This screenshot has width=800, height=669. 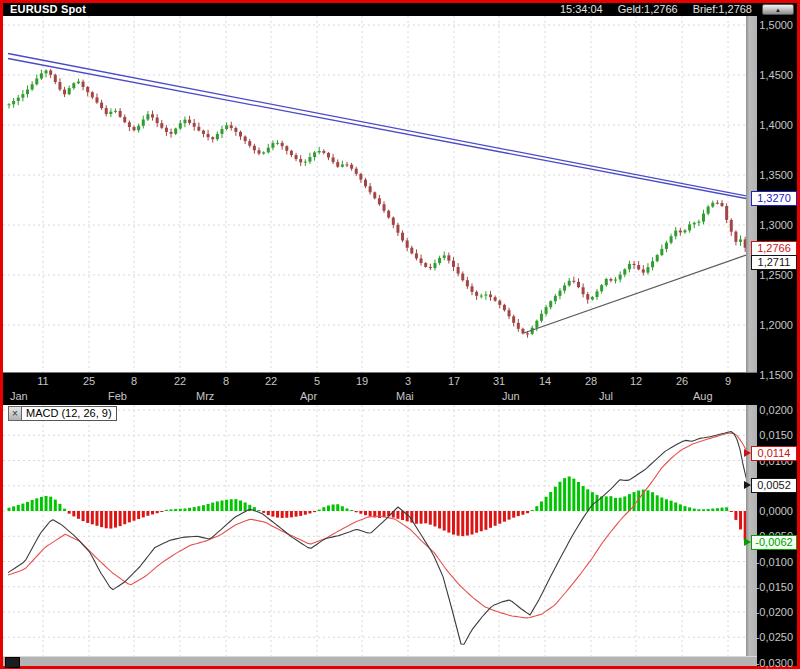 I want to click on macd-axis-label: 0,0150, so click(x=776, y=435).